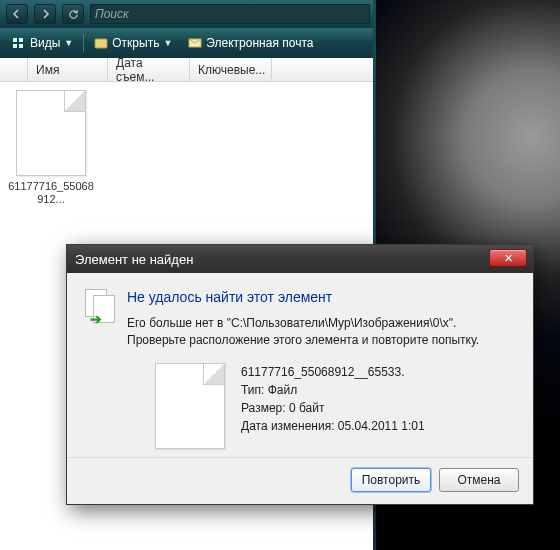 This screenshot has width=560, height=550. I want to click on cancel-button: Отмена, so click(479, 480).